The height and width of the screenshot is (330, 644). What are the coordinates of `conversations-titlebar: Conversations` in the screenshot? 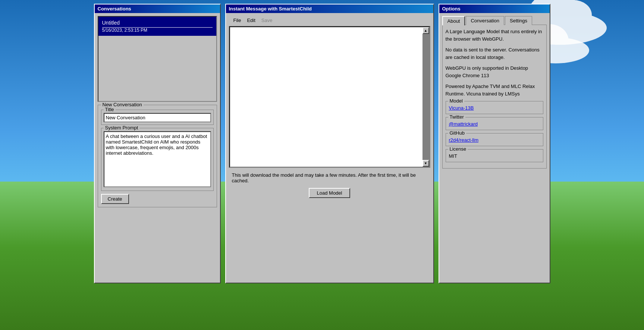 It's located at (157, 9).